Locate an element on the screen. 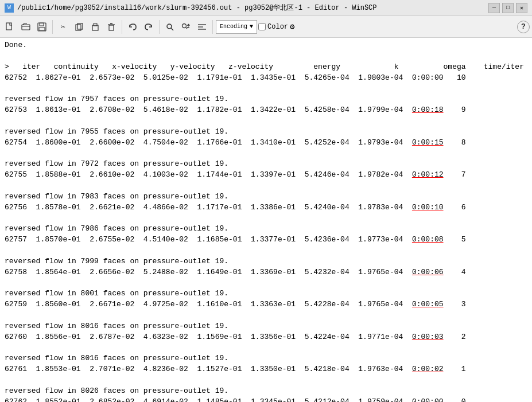  delete-button is located at coordinates (111, 27).